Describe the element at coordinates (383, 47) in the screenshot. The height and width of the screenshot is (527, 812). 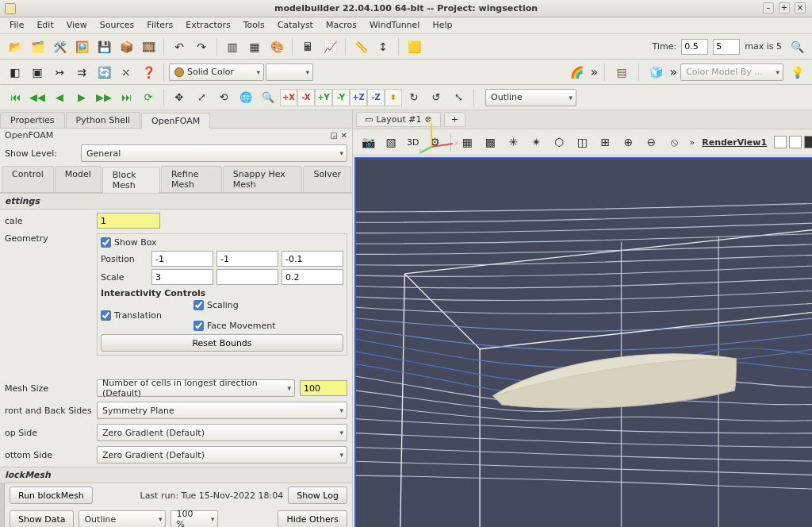
I see `ruler-small-icon: ↕` at that location.